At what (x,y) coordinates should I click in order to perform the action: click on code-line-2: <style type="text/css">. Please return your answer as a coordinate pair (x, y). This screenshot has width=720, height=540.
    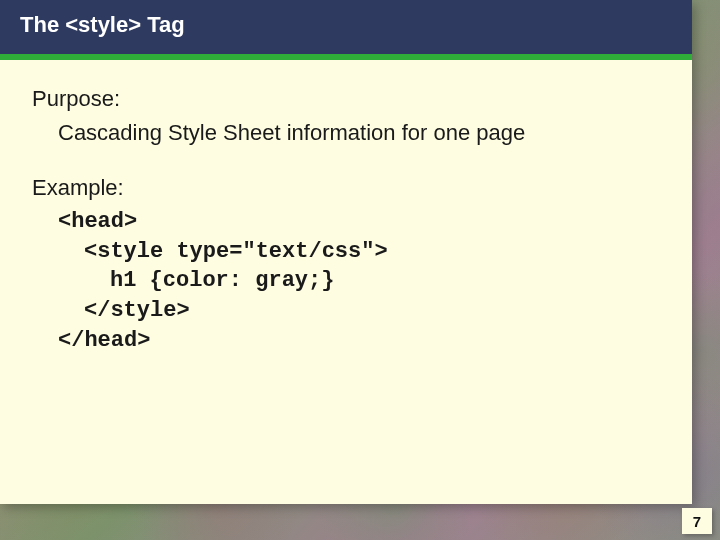
    Looking at the image, I should click on (346, 252).